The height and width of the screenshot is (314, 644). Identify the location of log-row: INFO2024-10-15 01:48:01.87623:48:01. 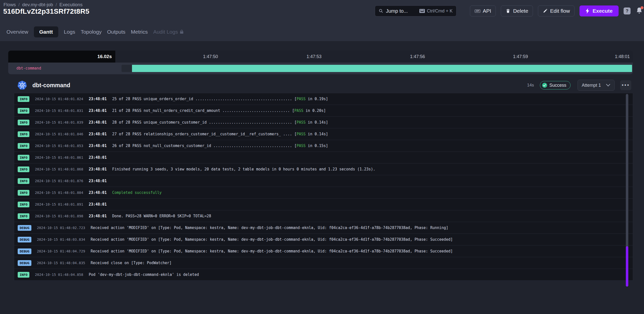
(324, 181).